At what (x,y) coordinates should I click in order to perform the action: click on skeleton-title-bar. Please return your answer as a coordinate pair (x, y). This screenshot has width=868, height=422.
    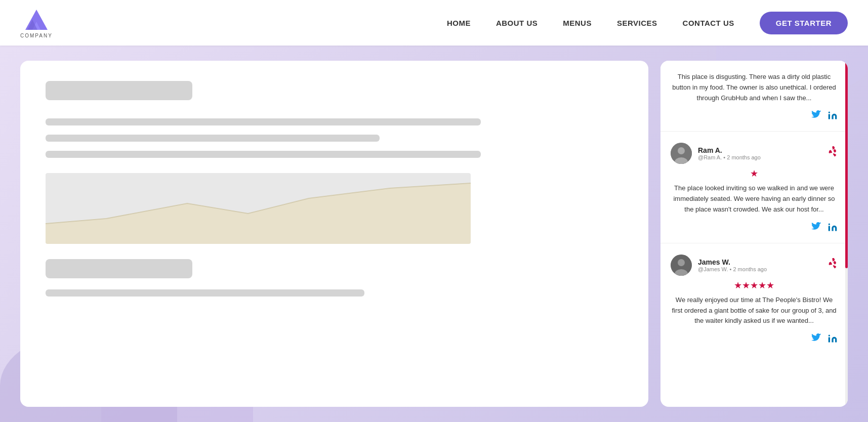
    Looking at the image, I should click on (119, 91).